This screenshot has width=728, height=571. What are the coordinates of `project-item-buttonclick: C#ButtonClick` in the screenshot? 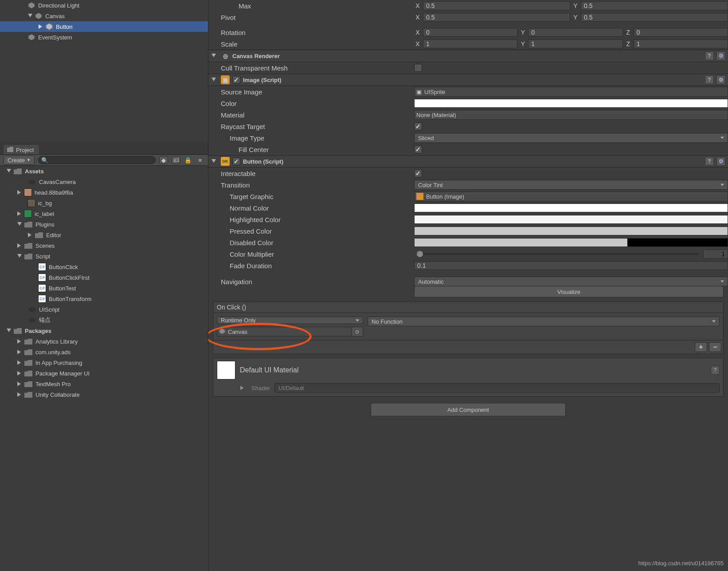 It's located at (104, 267).